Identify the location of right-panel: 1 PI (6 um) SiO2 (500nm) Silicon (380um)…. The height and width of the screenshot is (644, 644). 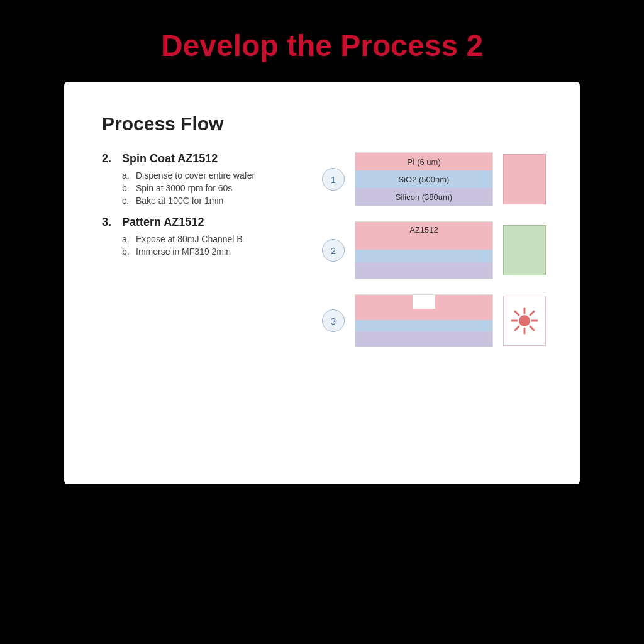
(434, 250).